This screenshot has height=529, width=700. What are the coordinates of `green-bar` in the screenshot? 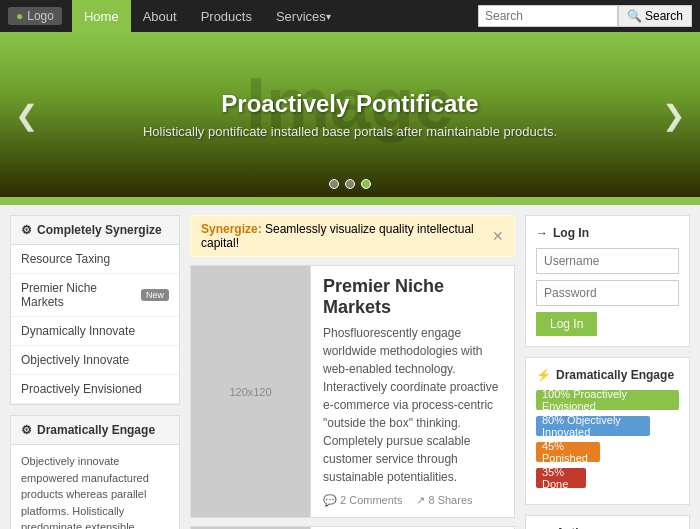 It's located at (350, 201).